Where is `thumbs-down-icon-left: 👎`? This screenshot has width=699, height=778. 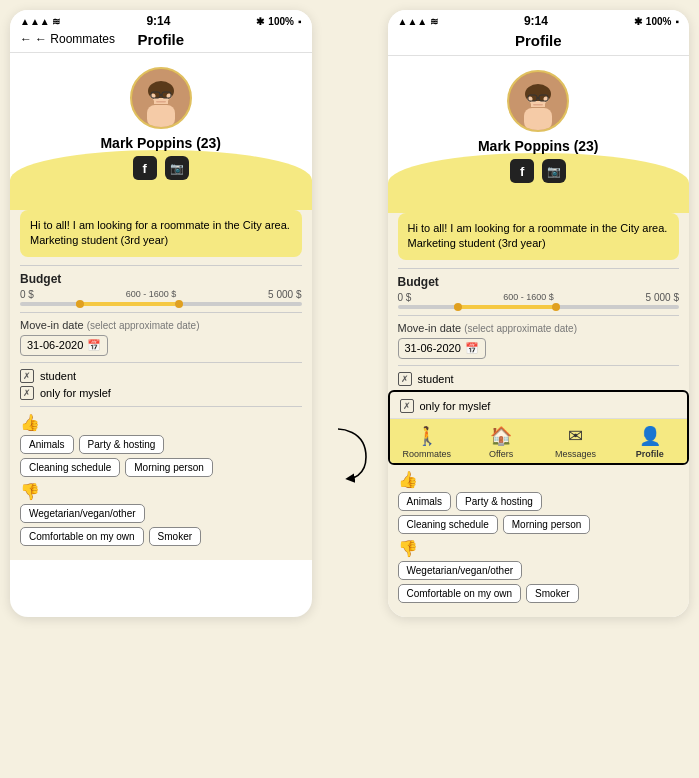 thumbs-down-icon-left: 👎 is located at coordinates (161, 492).